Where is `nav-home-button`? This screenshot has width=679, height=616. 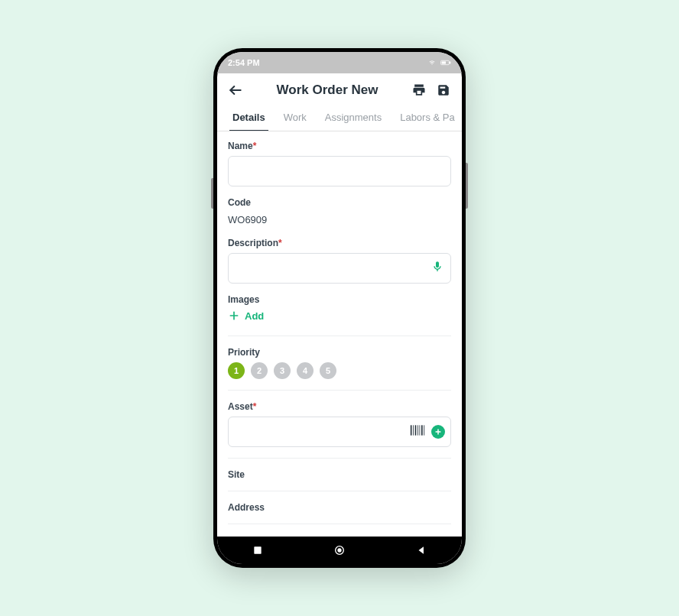
nav-home-button is located at coordinates (340, 550).